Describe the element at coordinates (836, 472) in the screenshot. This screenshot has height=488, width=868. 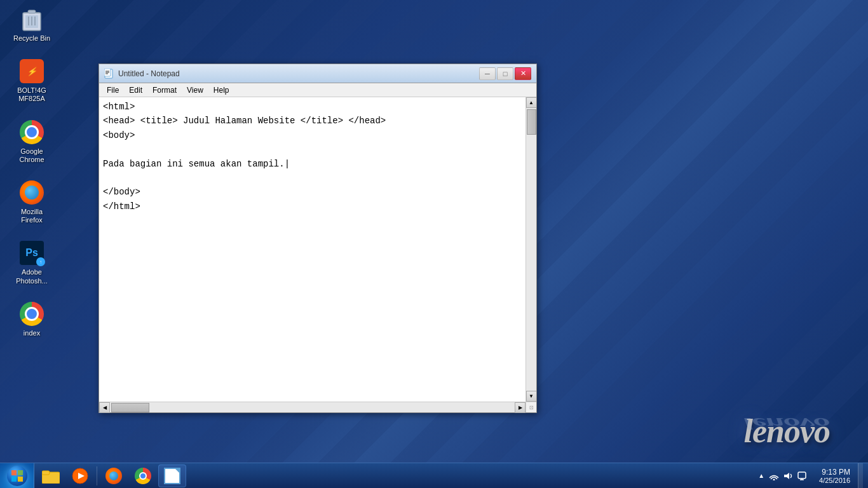
I see `tray-time: 9:13 PM` at that location.